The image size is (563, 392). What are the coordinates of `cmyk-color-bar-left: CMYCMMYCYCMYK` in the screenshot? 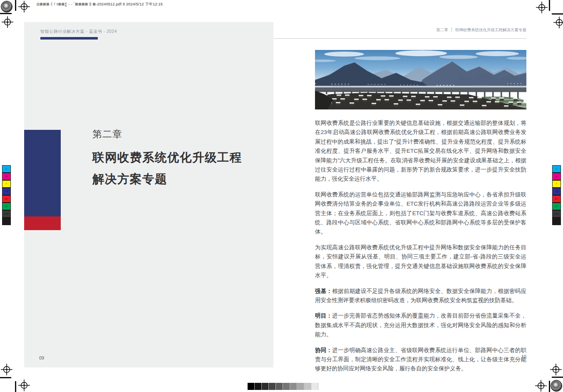 It's located at (7, 195).